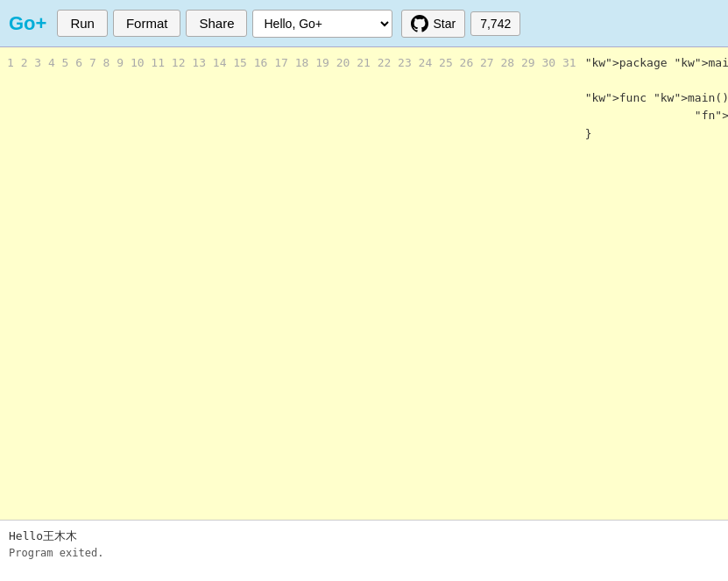 The height and width of the screenshot is (581, 728). What do you see at coordinates (496, 24) in the screenshot?
I see `star-count: 7,742` at bounding box center [496, 24].